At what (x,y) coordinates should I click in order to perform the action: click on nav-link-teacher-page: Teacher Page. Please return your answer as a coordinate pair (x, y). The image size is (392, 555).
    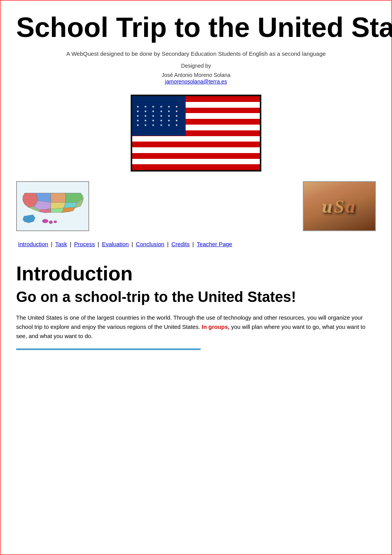
    Looking at the image, I should click on (214, 244).